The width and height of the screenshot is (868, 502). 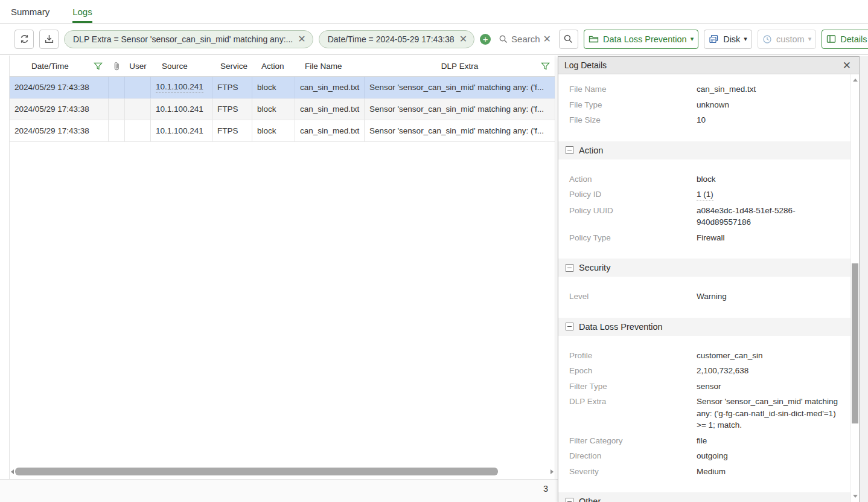 I want to click on field-label: File Type, so click(x=633, y=105).